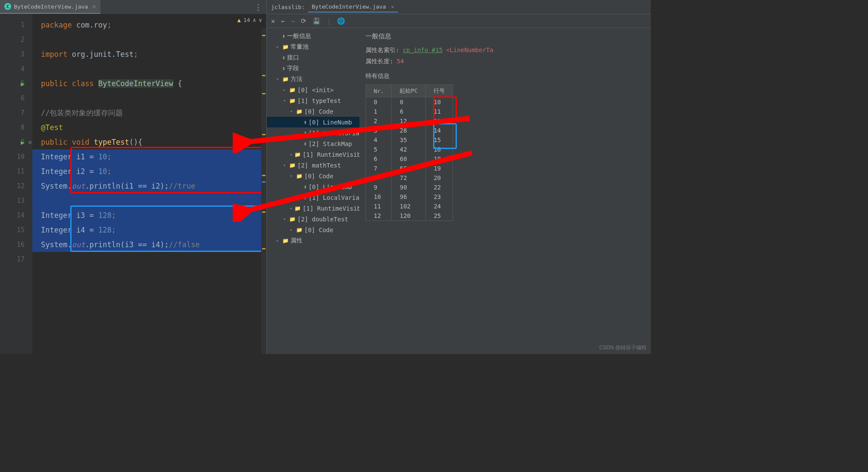 Image resolution: width=868 pixels, height=472 pixels. What do you see at coordinates (440, 91) in the screenshot?
I see `table-header: 行号` at bounding box center [440, 91].